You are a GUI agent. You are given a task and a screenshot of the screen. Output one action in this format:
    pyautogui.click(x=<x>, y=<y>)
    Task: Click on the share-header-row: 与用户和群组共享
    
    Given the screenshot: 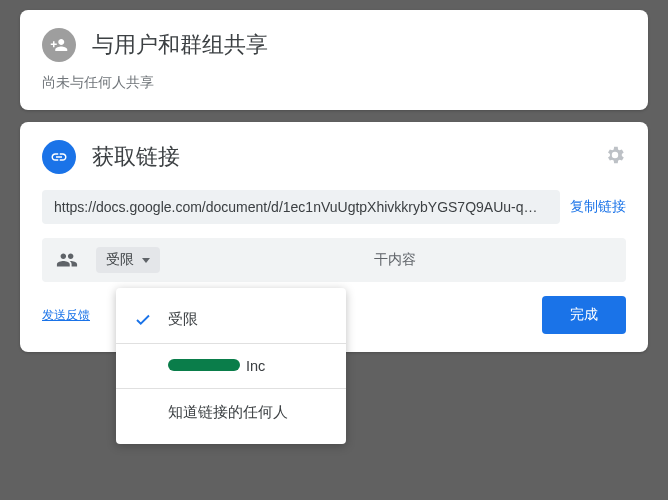 What is the action you would take?
    pyautogui.click(x=334, y=45)
    